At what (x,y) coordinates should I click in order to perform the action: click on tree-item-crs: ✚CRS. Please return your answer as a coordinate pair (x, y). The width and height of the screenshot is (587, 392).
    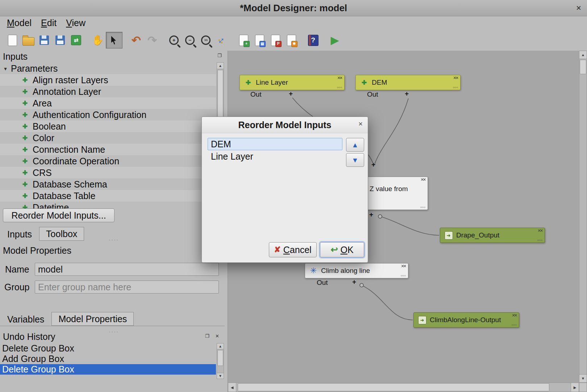
    Looking at the image, I should click on (108, 173).